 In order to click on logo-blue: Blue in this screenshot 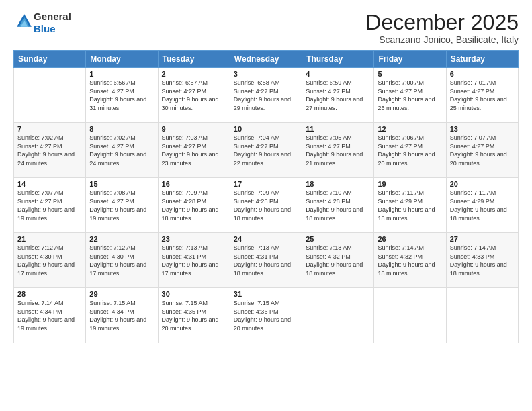, I will do `click(44, 28)`.